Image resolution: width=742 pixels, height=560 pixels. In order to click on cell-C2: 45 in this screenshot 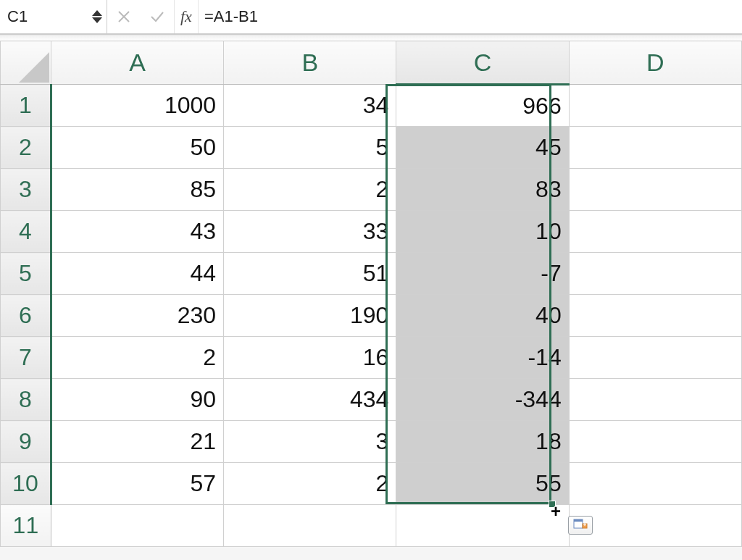, I will do `click(483, 148)`.